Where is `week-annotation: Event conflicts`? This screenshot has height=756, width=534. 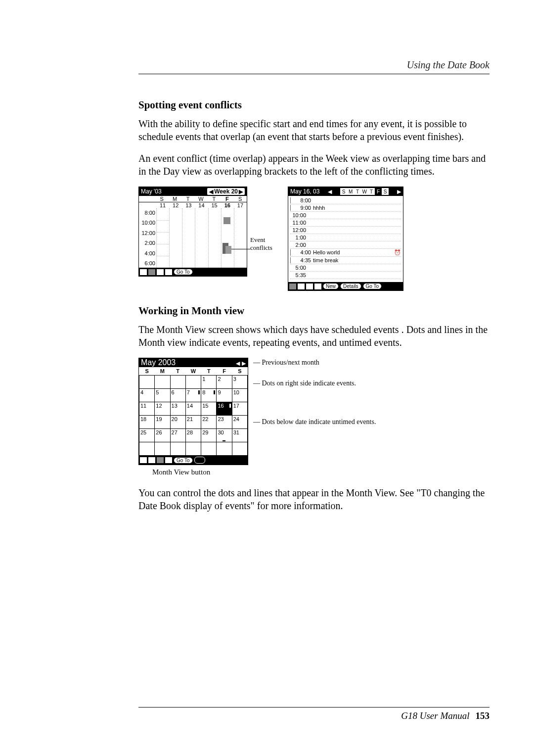 week-annotation: Event conflicts is located at coordinates (267, 218).